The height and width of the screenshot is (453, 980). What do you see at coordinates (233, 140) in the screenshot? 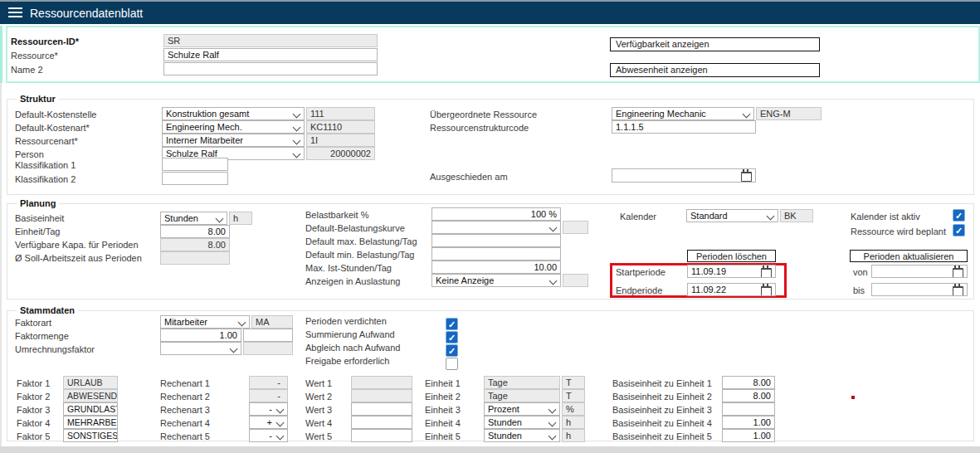
I see `ressourcenart-select: Interner Mitarbeiter` at bounding box center [233, 140].